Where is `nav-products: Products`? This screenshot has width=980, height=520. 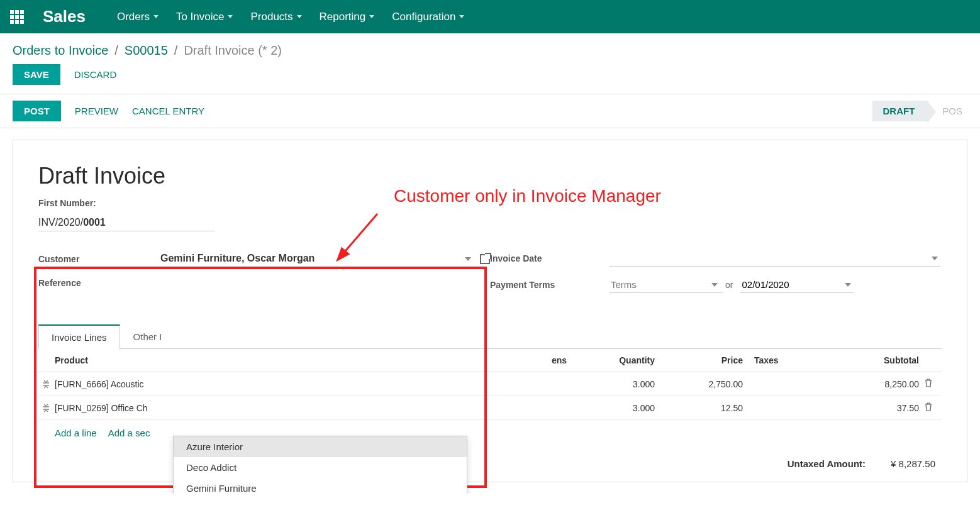 nav-products: Products is located at coordinates (276, 17).